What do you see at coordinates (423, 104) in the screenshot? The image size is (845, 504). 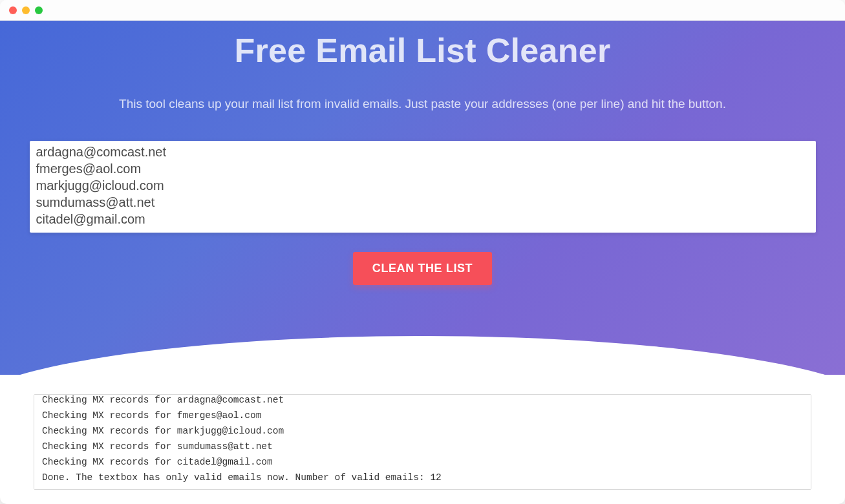 I see `page-subtitle: This tool cleans up your mail list from …` at bounding box center [423, 104].